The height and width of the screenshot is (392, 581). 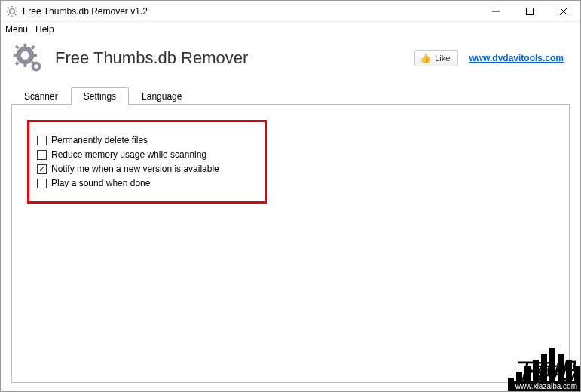 What do you see at coordinates (128, 169) in the screenshot?
I see `option-notify-new-version: Notify me when a new version is availabl…` at bounding box center [128, 169].